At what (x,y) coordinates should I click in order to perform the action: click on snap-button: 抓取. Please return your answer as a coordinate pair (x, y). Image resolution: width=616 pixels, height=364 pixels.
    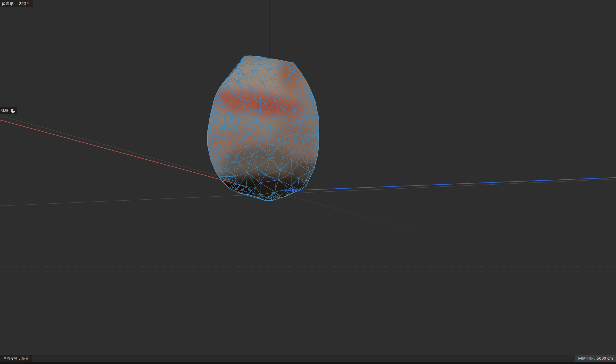
    Looking at the image, I should click on (9, 111).